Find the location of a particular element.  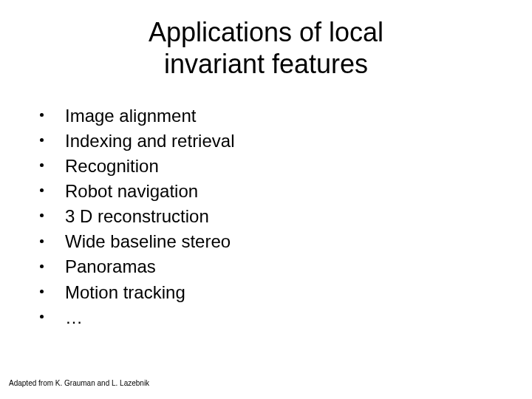

list-item-text: Motion tracking is located at coordinates (126, 293).